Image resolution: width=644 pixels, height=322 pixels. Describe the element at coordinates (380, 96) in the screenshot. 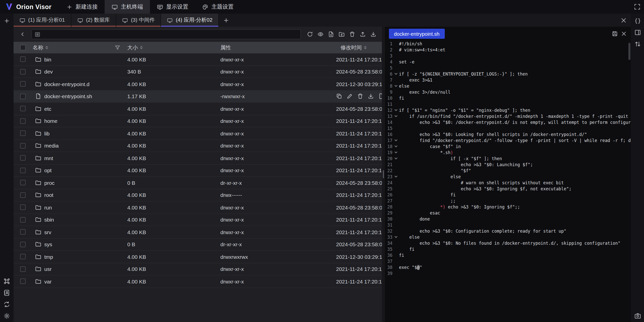

I see `file-icon` at that location.